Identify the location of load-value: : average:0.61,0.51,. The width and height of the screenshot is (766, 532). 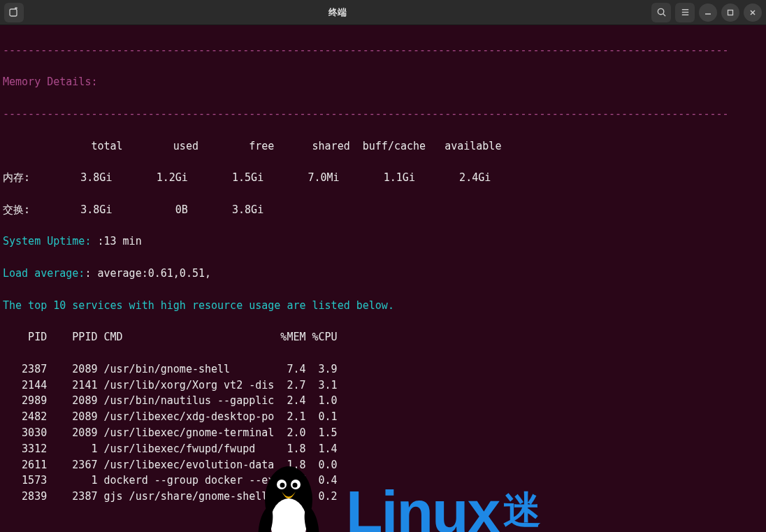
(148, 273).